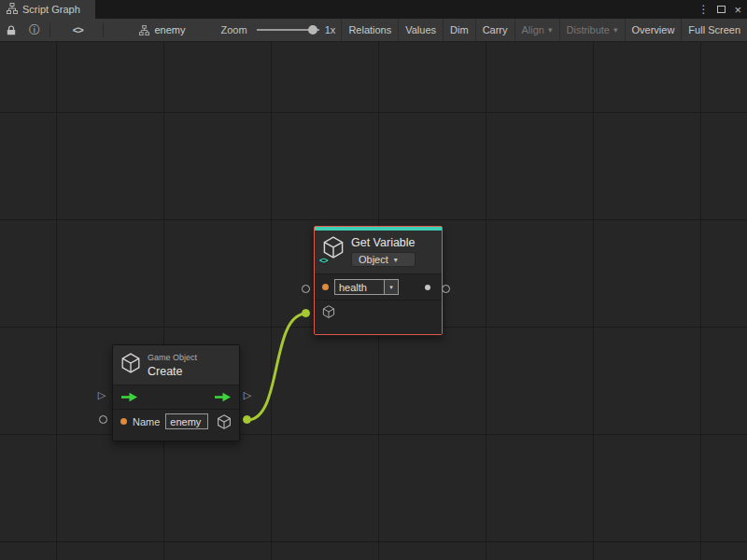 The image size is (747, 560). Describe the element at coordinates (162, 30) in the screenshot. I see `graph-name-chip: enemy` at that location.